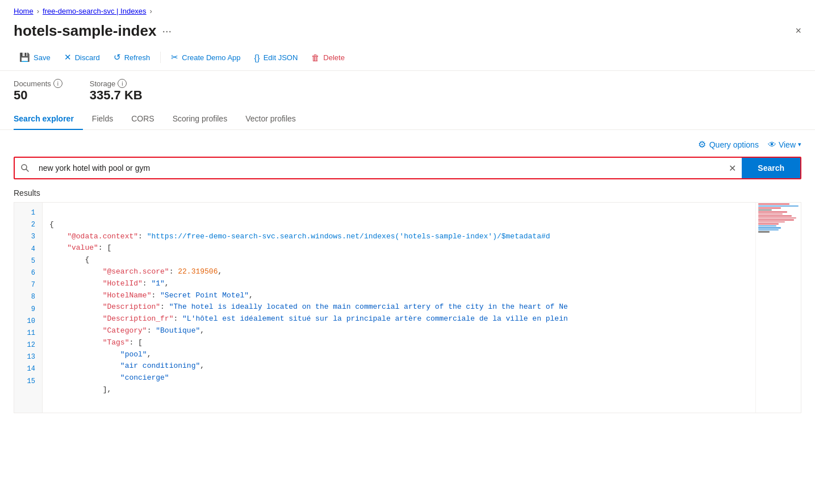 This screenshot has width=815, height=504. Describe the element at coordinates (328, 58) in the screenshot. I see `delete-button: 🗑 Delete` at that location.